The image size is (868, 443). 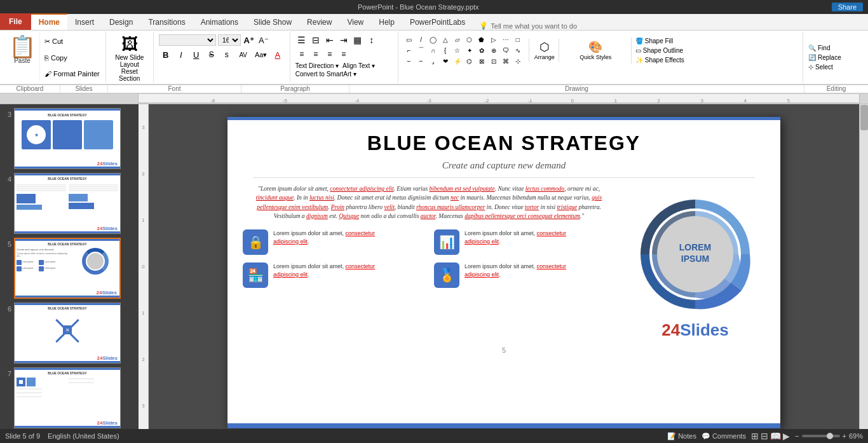 What do you see at coordinates (130, 48) in the screenshot?
I see `new-slide-button: 🖼 New Slide` at bounding box center [130, 48].